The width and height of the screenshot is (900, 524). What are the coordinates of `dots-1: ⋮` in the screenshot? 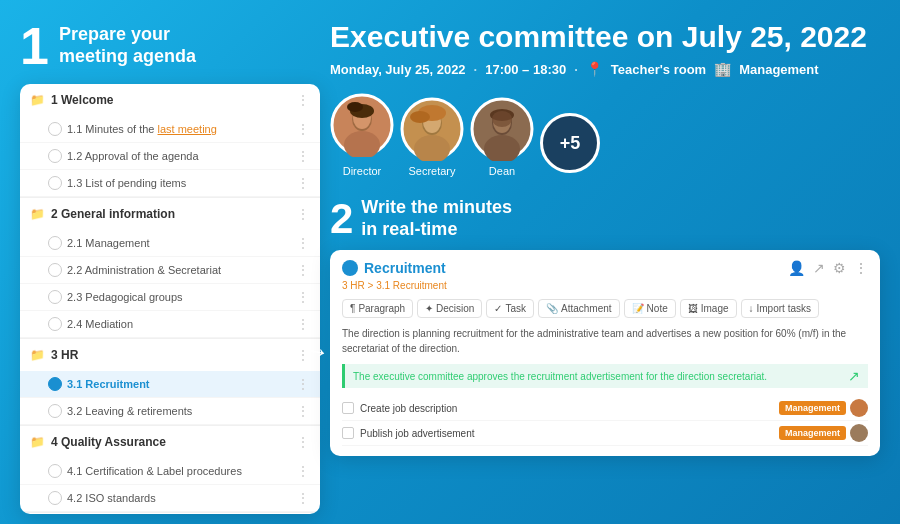 It's located at (303, 100).